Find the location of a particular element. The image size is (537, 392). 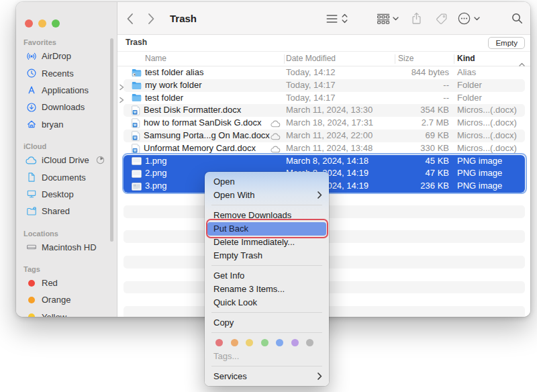

menu-item-get-info: Get Info is located at coordinates (267, 276).